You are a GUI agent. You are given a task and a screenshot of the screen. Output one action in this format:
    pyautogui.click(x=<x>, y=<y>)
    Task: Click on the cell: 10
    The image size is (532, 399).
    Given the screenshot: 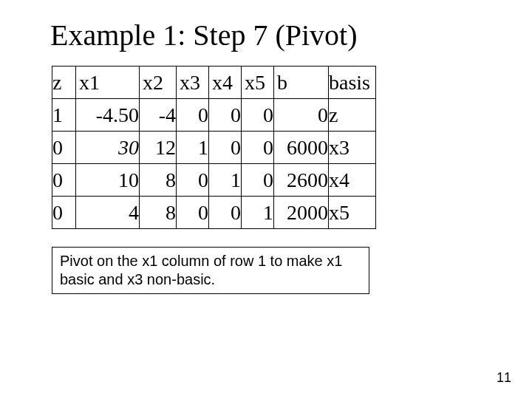 What is the action you would take?
    pyautogui.click(x=108, y=180)
    